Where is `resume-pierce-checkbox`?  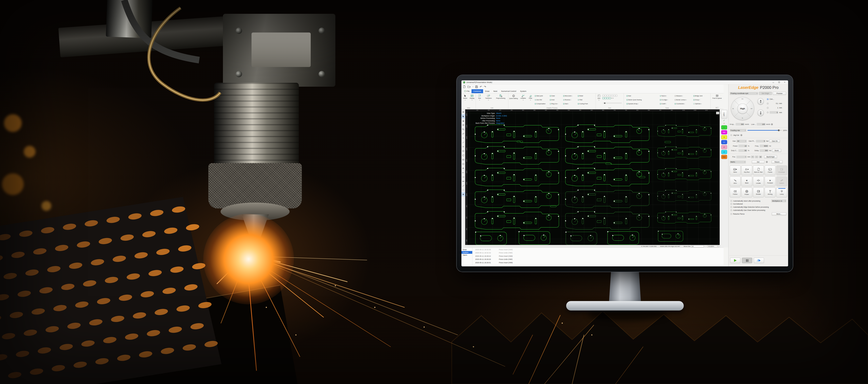 resume-pierce-checkbox is located at coordinates (731, 214).